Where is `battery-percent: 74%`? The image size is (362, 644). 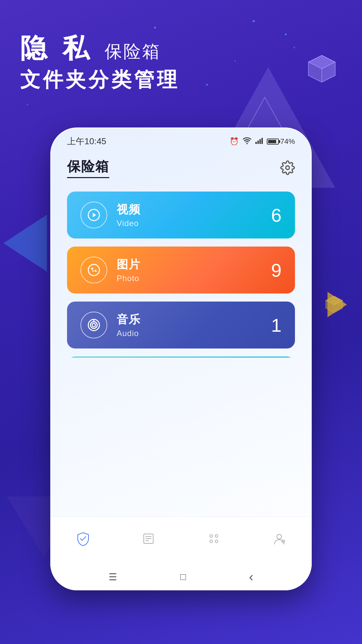
battery-percent: 74% is located at coordinates (288, 142).